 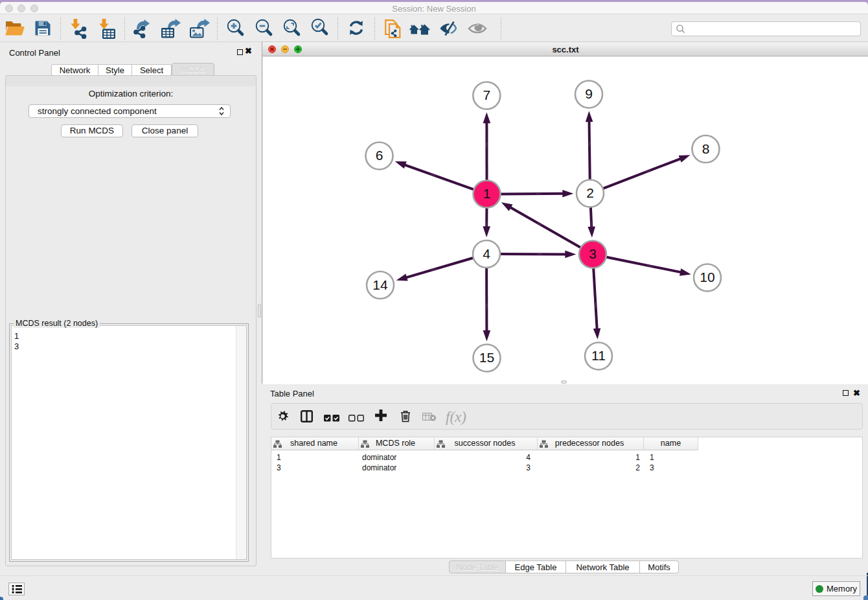 What do you see at coordinates (589, 93) in the screenshot?
I see `svg-text: 9` at bounding box center [589, 93].